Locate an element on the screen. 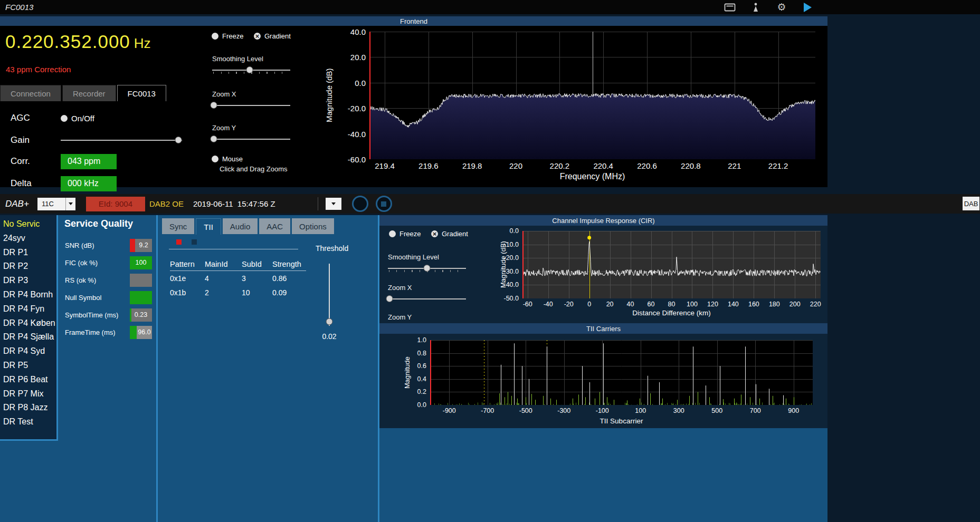  cir-gradient-label: Gradient is located at coordinates (455, 234).